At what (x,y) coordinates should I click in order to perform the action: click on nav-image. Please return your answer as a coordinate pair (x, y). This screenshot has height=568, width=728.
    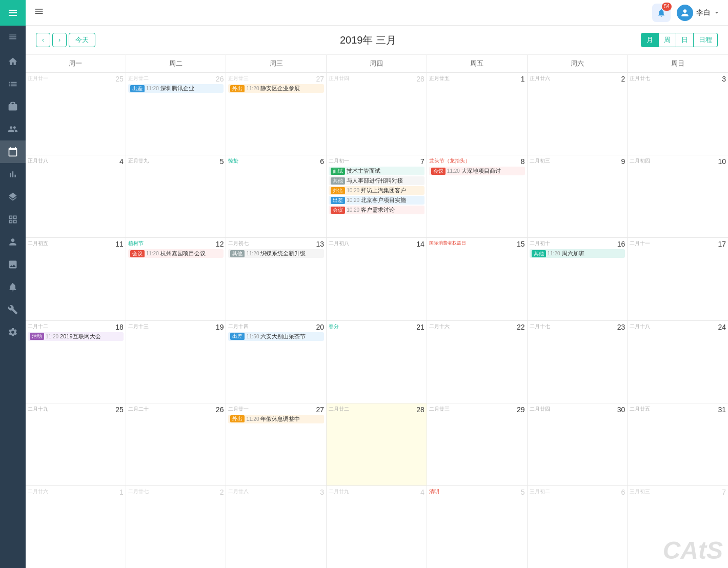
    Looking at the image, I should click on (13, 265).